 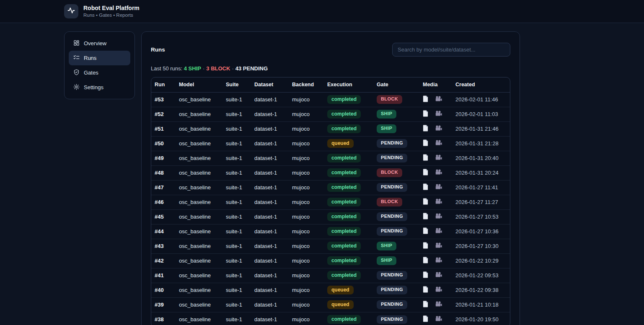 I want to click on page-title: Runs, so click(x=158, y=49).